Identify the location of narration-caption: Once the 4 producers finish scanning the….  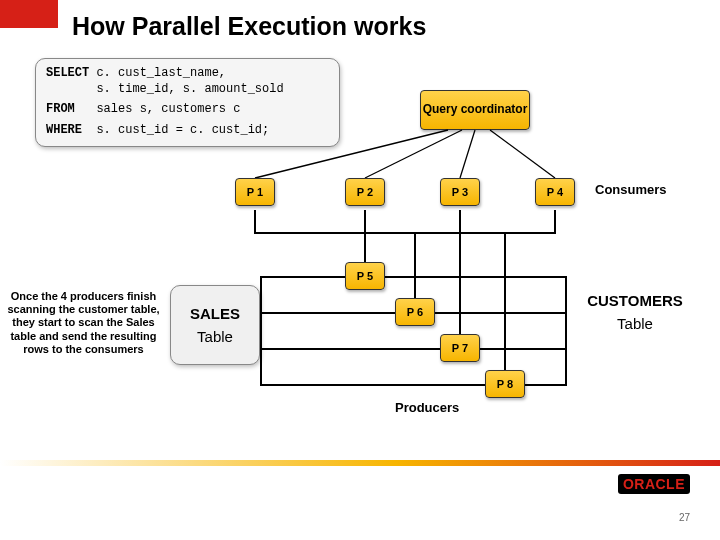
(84, 323).